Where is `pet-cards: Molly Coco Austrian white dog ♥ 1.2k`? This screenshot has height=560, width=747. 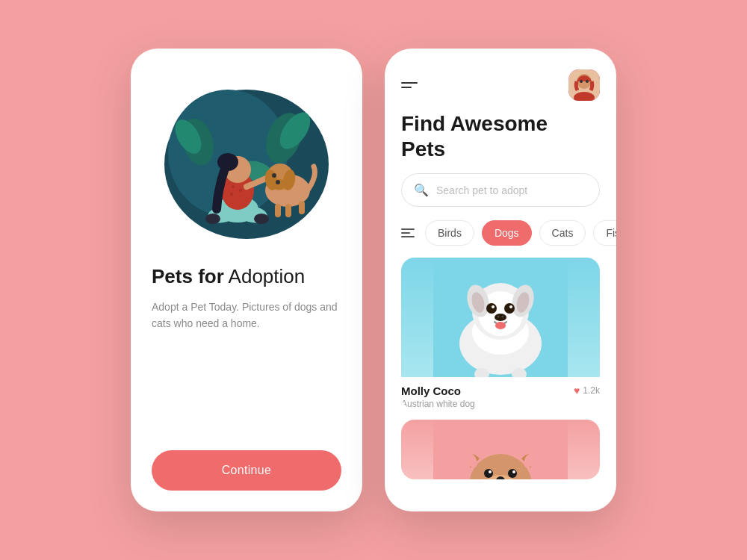 pet-cards: Molly Coco Austrian white dog ♥ 1.2k is located at coordinates (500, 385).